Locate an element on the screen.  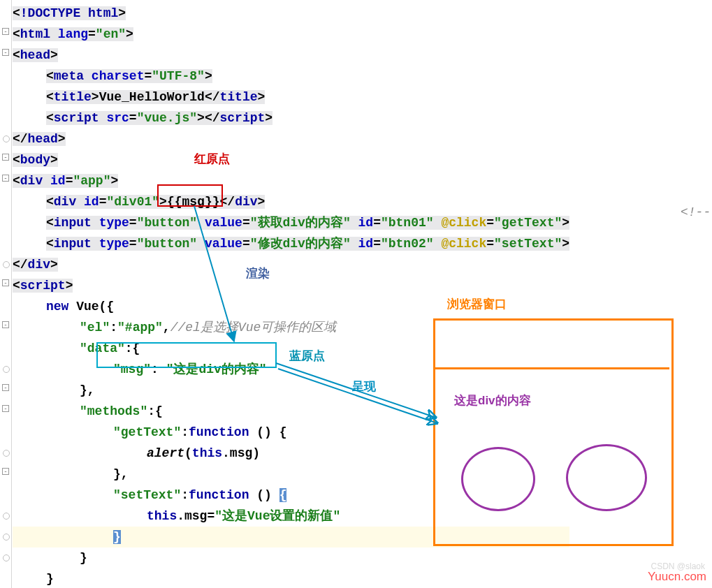
code-line: <title>Vue_HelloWorld</title> is located at coordinates (291, 97).